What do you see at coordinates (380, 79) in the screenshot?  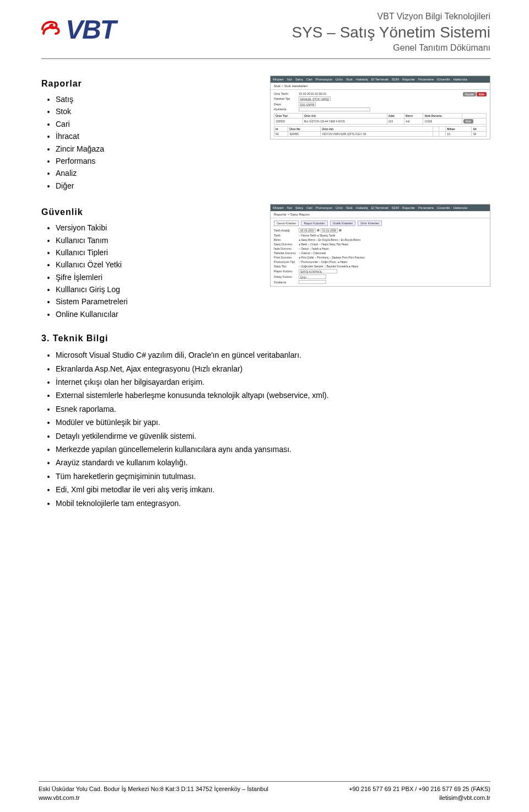 I see `thumb-menu: MüşteriNotSatışCariPromosyonÜrünStokHake…` at bounding box center [380, 79].